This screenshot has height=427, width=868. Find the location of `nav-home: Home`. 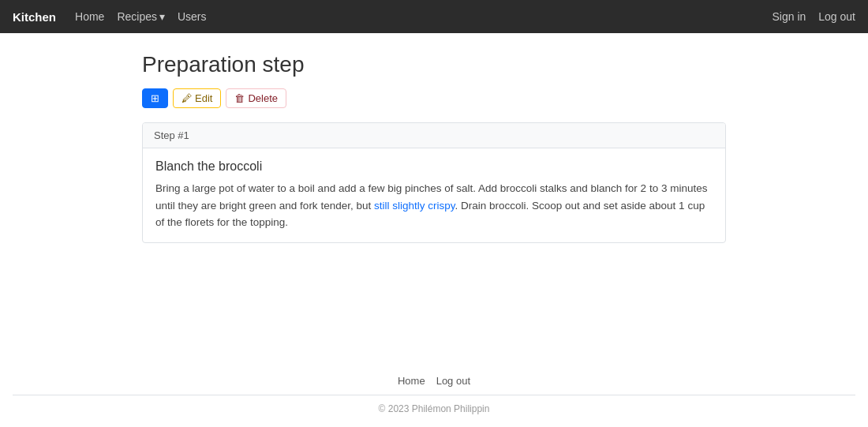

nav-home: Home is located at coordinates (90, 17).